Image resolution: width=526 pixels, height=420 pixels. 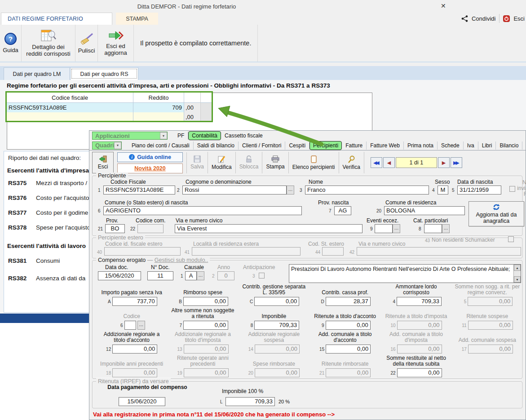 I want to click on sesso-field: M, so click(x=443, y=190).